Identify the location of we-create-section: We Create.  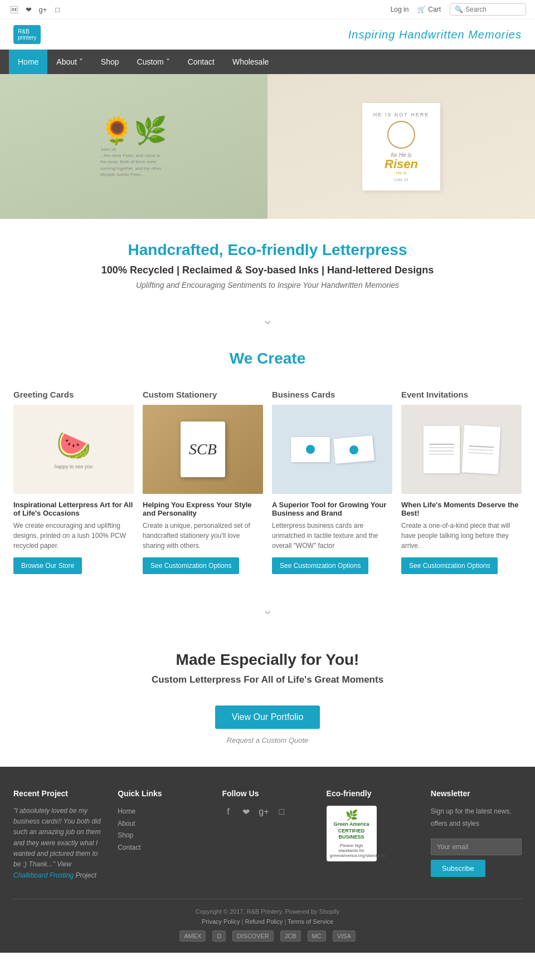
(268, 361).